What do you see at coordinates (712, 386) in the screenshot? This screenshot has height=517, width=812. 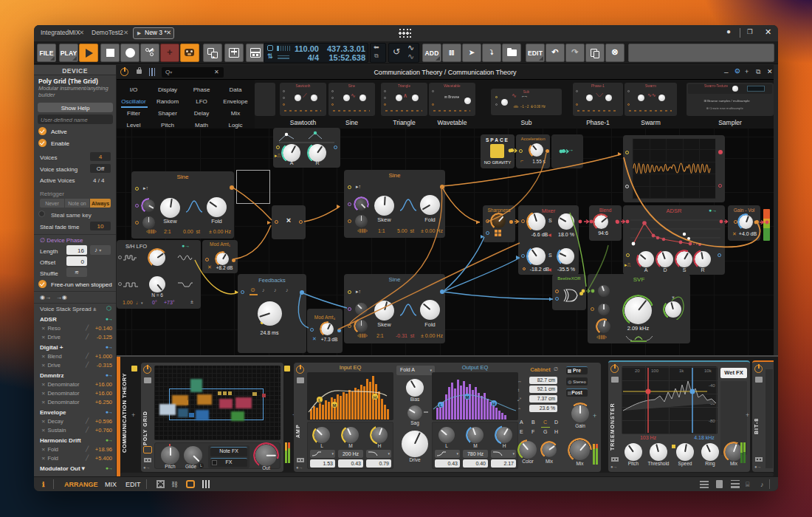 I see `svg-text: -40` at bounding box center [712, 386].